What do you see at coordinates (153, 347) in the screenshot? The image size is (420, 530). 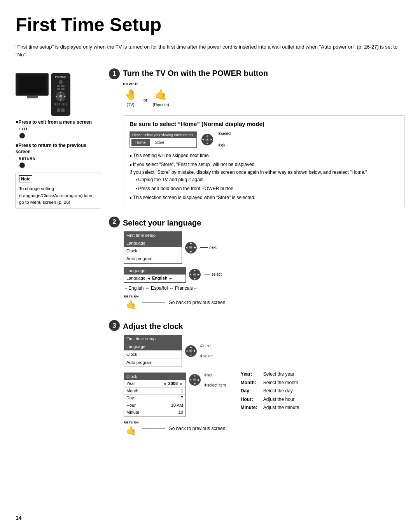 I see `step3-language-row-hl: Language` at bounding box center [153, 347].